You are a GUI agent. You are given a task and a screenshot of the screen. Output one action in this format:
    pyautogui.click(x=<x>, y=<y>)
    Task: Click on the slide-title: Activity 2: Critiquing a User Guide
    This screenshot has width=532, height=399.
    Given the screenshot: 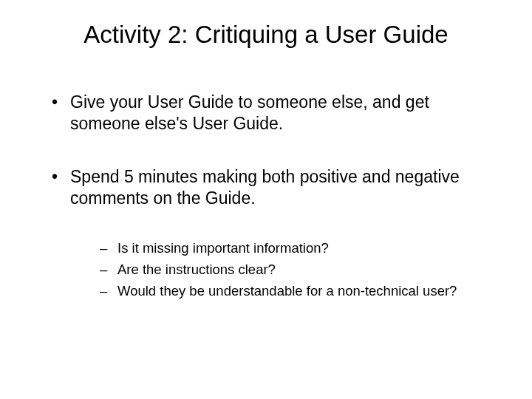 What is the action you would take?
    pyautogui.click(x=266, y=35)
    